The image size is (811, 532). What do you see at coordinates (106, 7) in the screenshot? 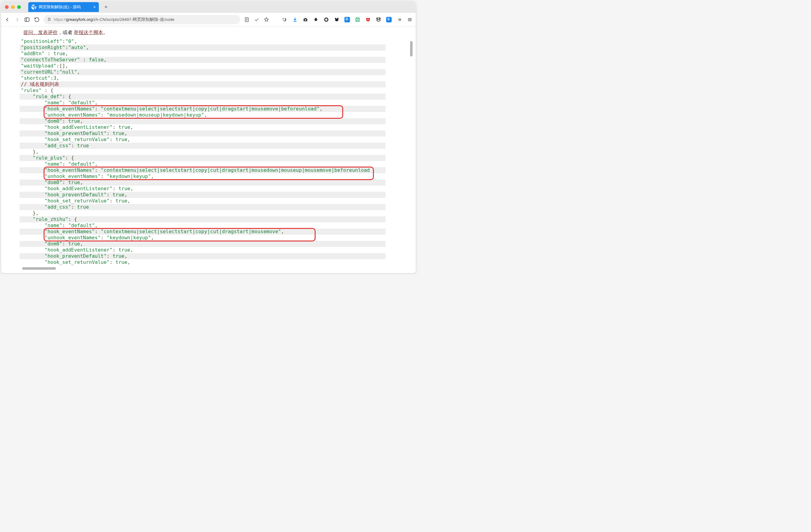
I see `new-tab-button: +` at bounding box center [106, 7].